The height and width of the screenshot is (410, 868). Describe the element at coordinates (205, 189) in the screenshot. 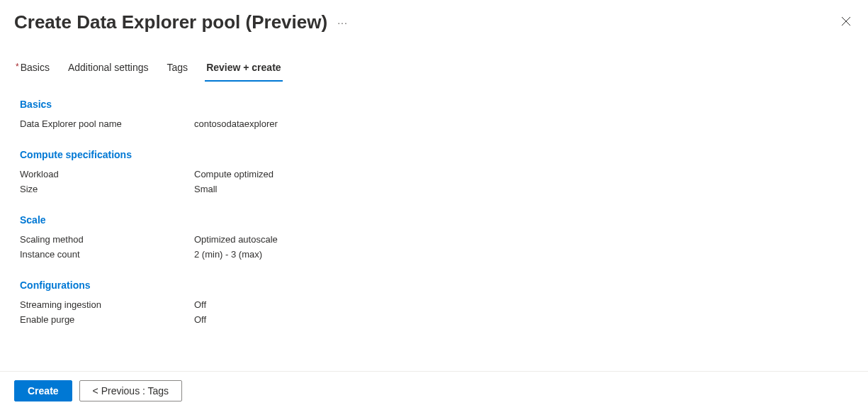

I see `size-value: Small` at that location.